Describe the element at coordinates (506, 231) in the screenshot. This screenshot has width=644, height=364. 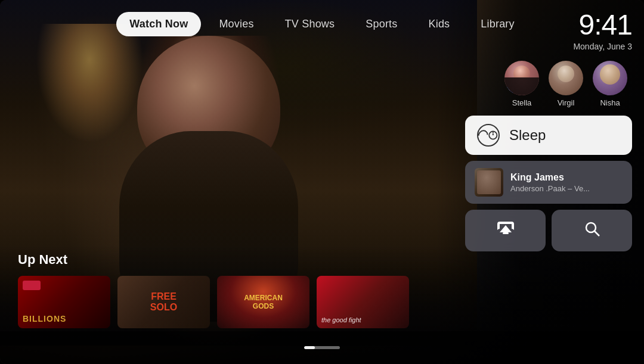
I see `airplay-icon` at that location.